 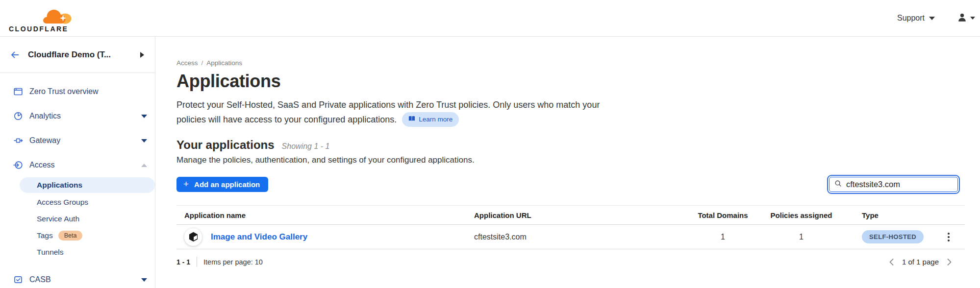 I want to click on sidebar-item-label: Tunnels, so click(x=50, y=252).